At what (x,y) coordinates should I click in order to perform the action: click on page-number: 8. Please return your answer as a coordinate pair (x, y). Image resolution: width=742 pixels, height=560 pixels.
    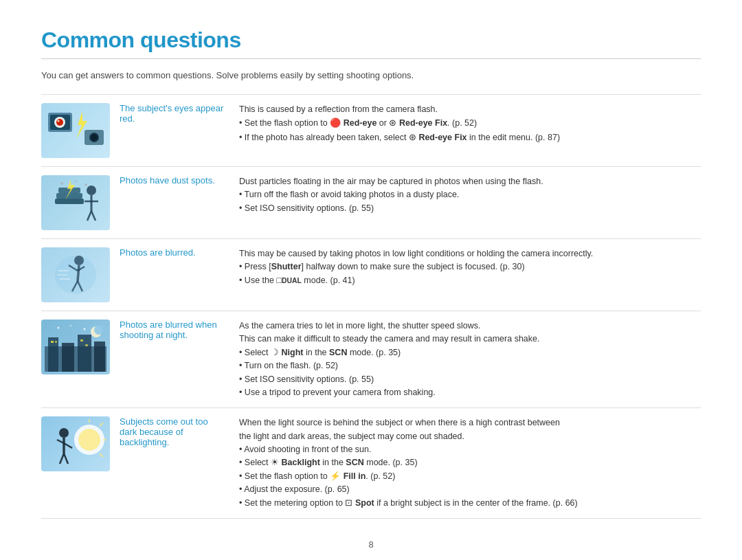
    Looking at the image, I should click on (371, 544).